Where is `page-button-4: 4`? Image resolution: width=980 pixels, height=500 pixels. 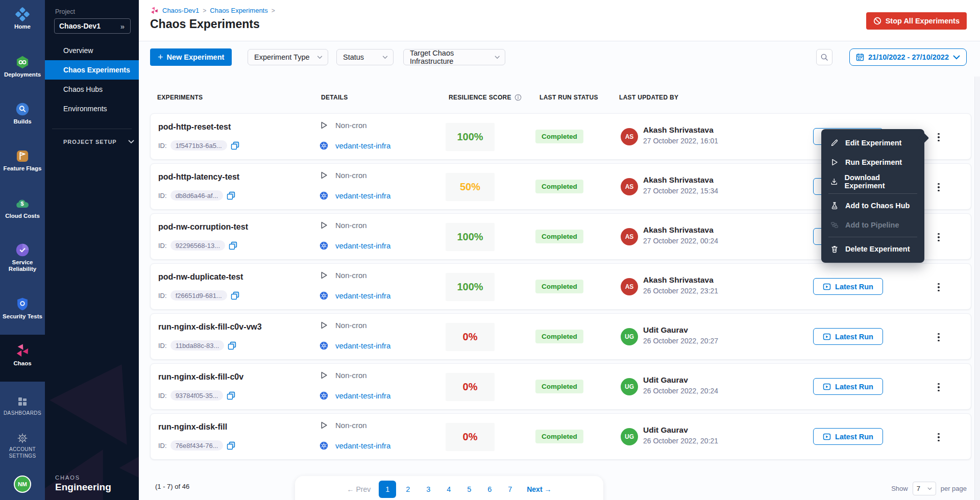
page-button-4: 4 is located at coordinates (449, 489).